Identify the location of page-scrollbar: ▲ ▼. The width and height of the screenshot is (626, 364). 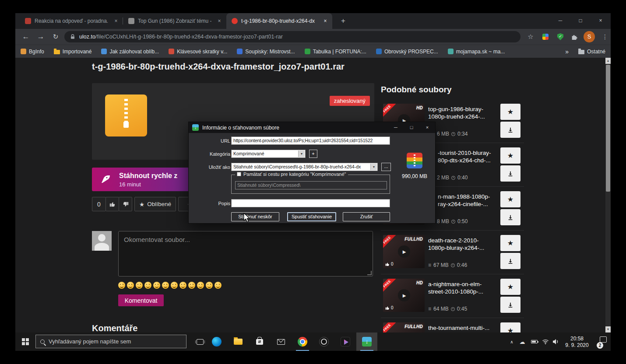
(608, 195).